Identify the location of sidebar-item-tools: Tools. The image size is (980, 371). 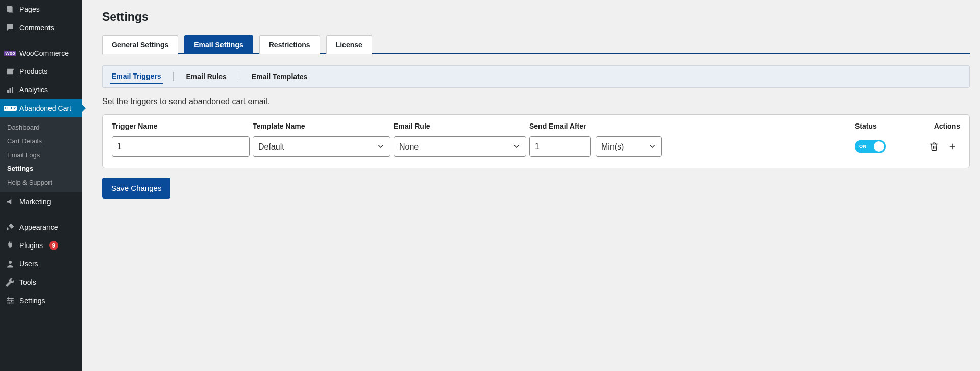
(41, 282).